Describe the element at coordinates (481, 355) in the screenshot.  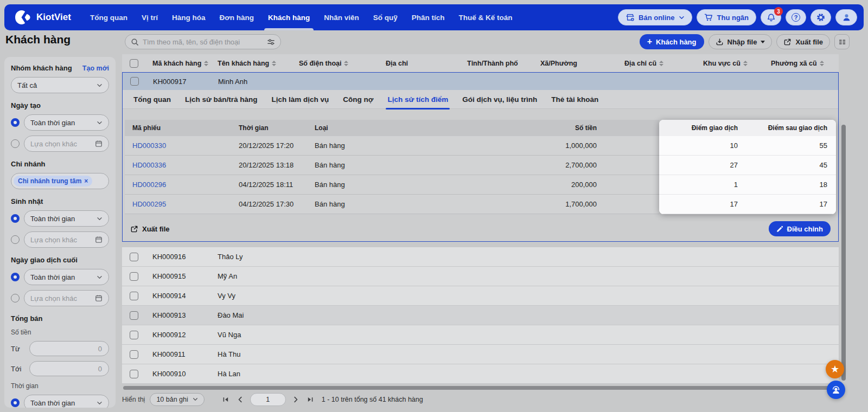
I see `customer-row: KH000911 Hà Thu` at that location.